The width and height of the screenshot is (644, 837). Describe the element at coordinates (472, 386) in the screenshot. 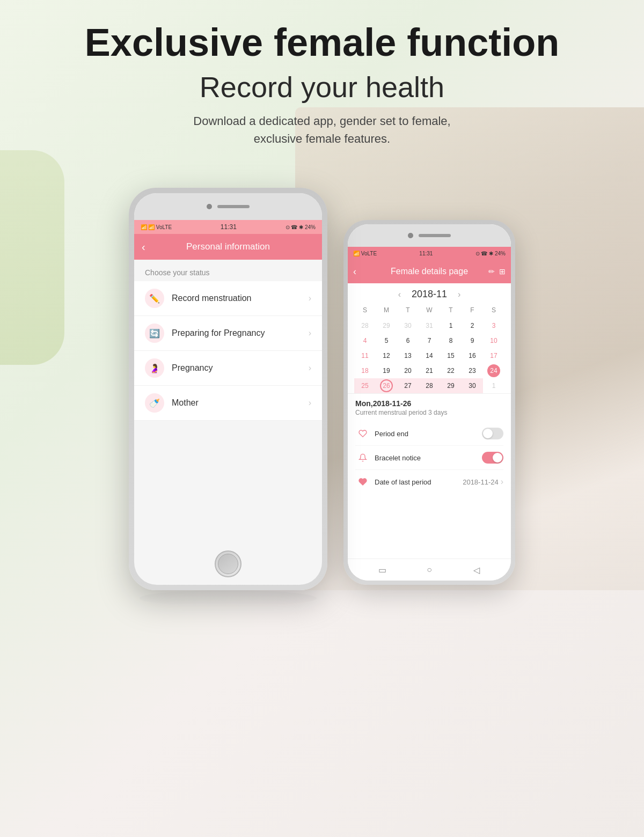

I see `day-30: 30` at that location.